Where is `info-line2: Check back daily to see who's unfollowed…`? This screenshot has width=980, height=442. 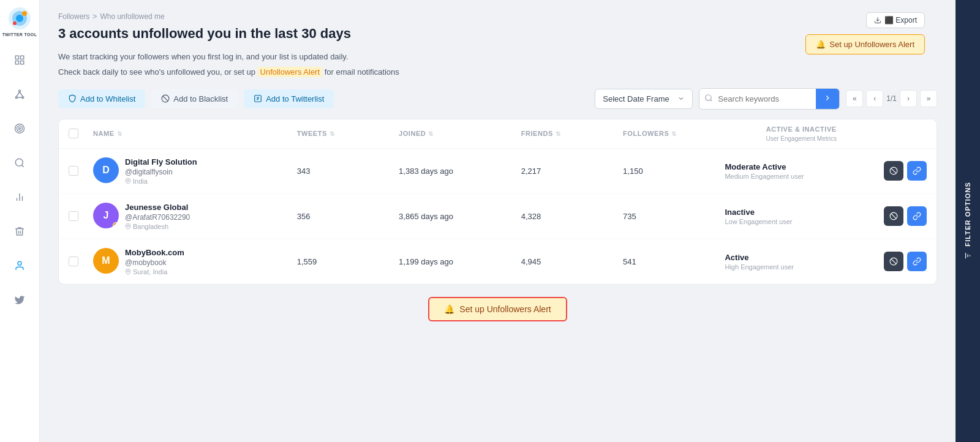
info-line2: Check back daily to see who's unfollowed… is located at coordinates (497, 72).